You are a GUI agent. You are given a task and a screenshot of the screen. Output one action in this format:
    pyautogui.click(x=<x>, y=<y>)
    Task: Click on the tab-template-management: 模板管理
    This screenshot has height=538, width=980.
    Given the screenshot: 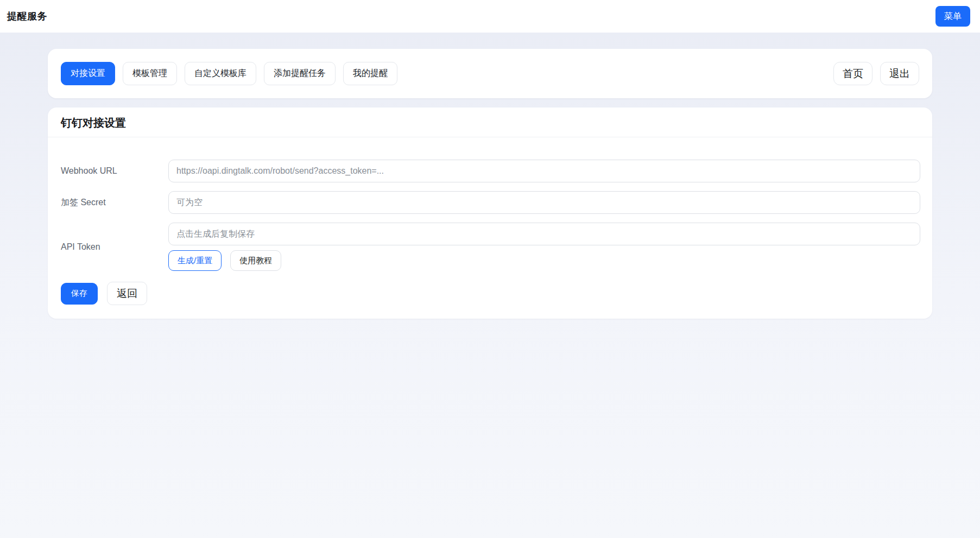 What is the action you would take?
    pyautogui.click(x=150, y=74)
    